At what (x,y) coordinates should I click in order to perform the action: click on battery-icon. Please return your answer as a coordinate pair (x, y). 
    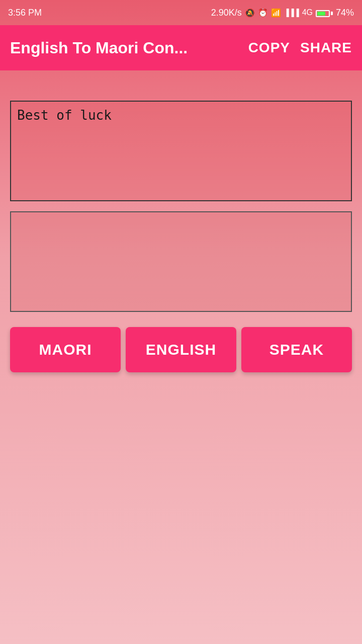
    Looking at the image, I should click on (324, 13).